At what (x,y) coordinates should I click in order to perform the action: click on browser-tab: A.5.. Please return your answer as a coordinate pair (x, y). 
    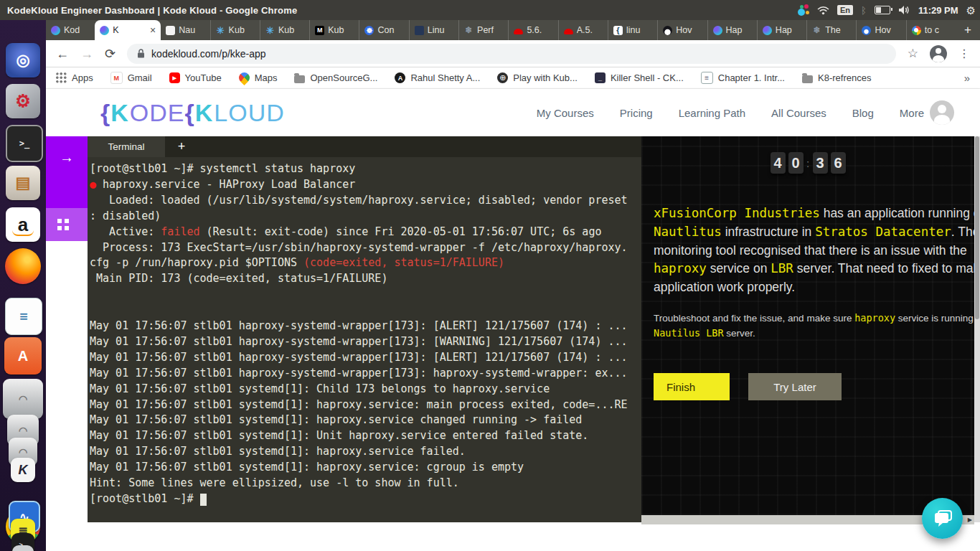
    Looking at the image, I should click on (583, 30).